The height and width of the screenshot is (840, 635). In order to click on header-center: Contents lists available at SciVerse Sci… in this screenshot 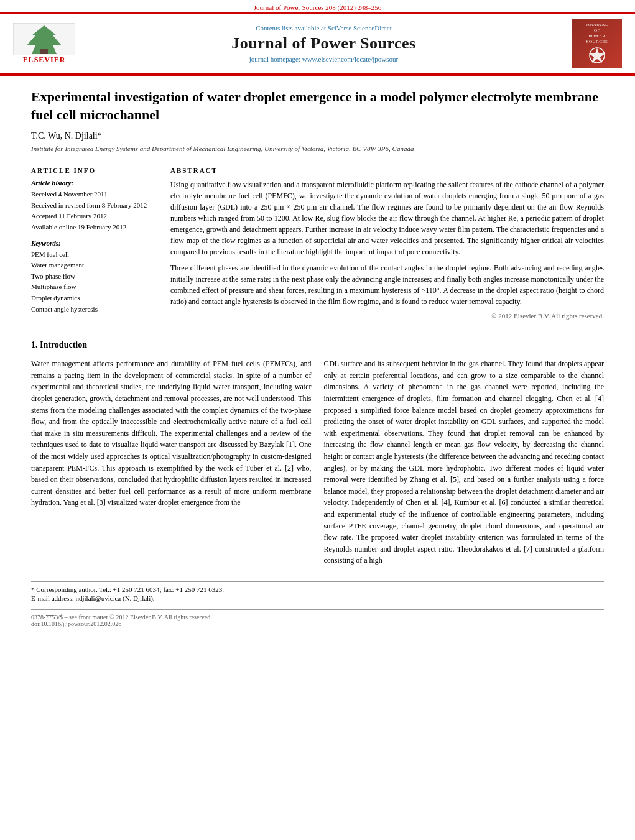, I will do `click(323, 44)`.